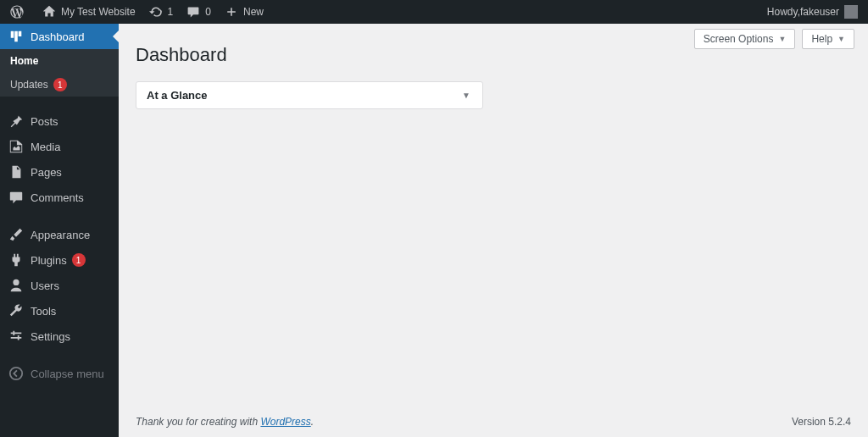 The image size is (868, 437). What do you see at coordinates (60, 235) in the screenshot?
I see `menu-label: Appearance` at bounding box center [60, 235].